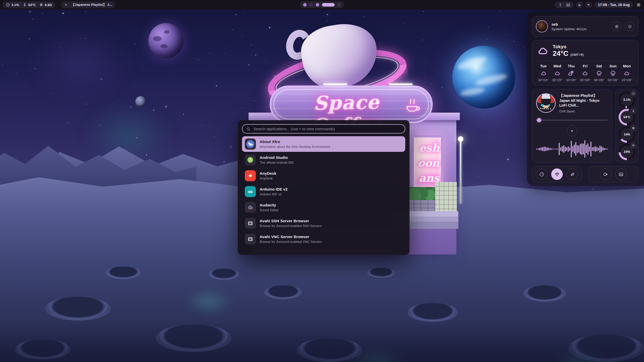 The image size is (644, 362). Describe the element at coordinates (585, 66) in the screenshot. I see `forecast-day-label: Fri` at that location.